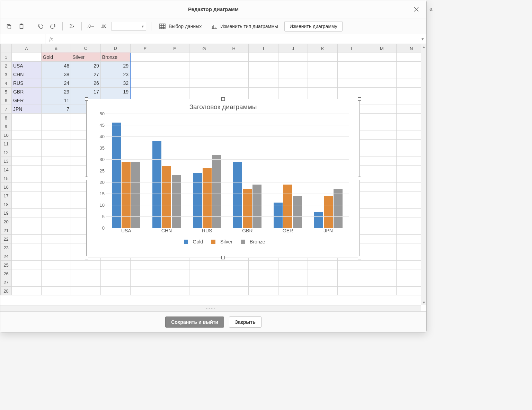  What do you see at coordinates (245, 322) in the screenshot?
I see `close-button: Закрыть` at bounding box center [245, 322].